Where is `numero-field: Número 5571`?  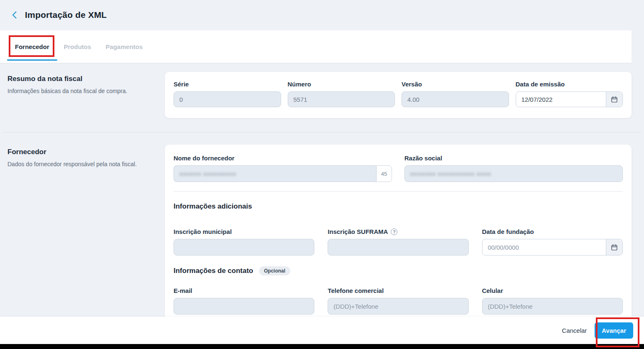 numero-field: Número 5571 is located at coordinates (341, 94).